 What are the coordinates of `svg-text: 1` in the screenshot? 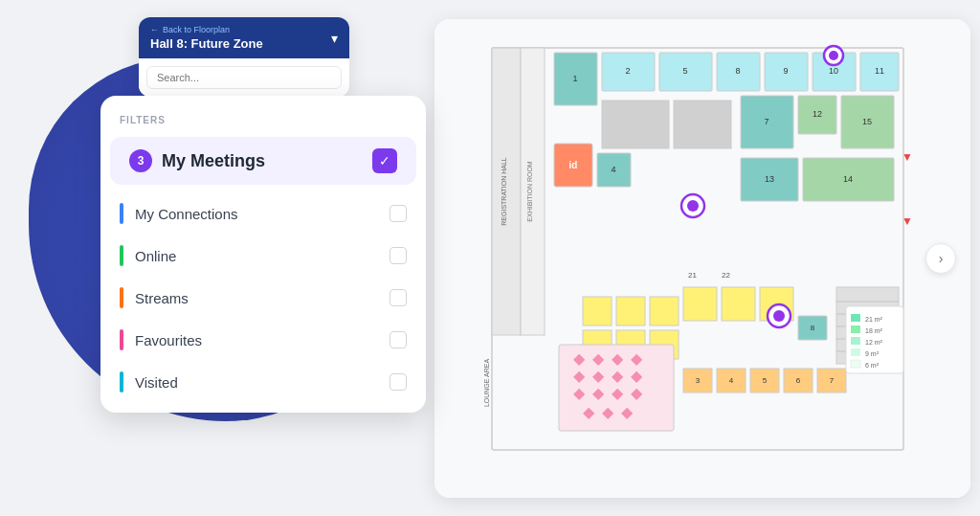 It's located at (574, 79).